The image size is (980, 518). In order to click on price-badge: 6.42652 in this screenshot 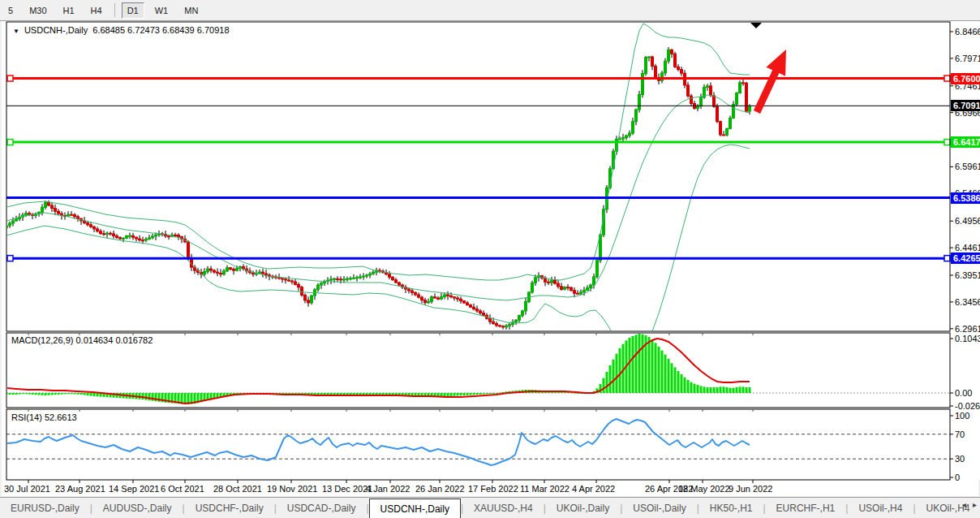, I will do `click(965, 258)`.